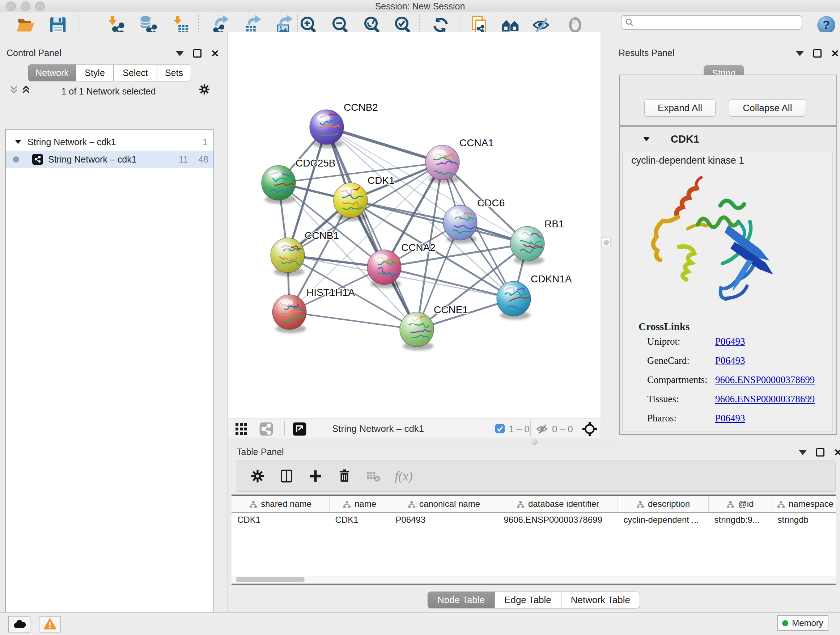  I want to click on crosslinks-list: Uniprot:P06493GeneCard:P06493Compartment…, so click(737, 384).